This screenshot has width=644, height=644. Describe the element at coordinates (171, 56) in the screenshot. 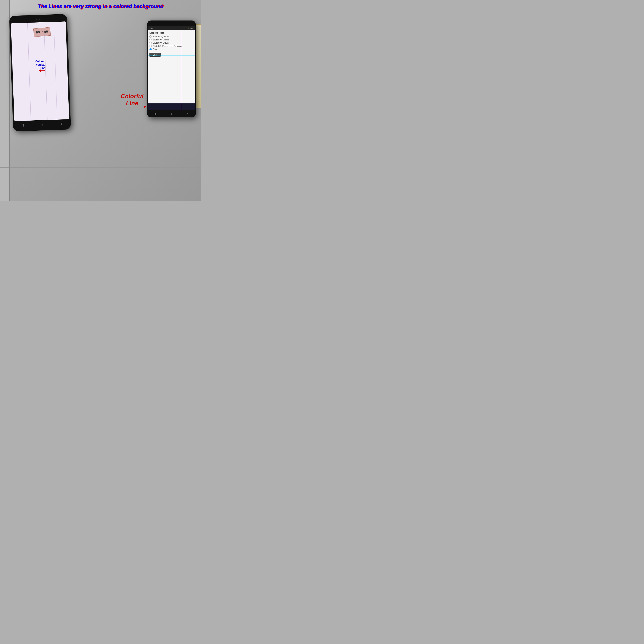

I see `blue-horizontal-line` at that location.